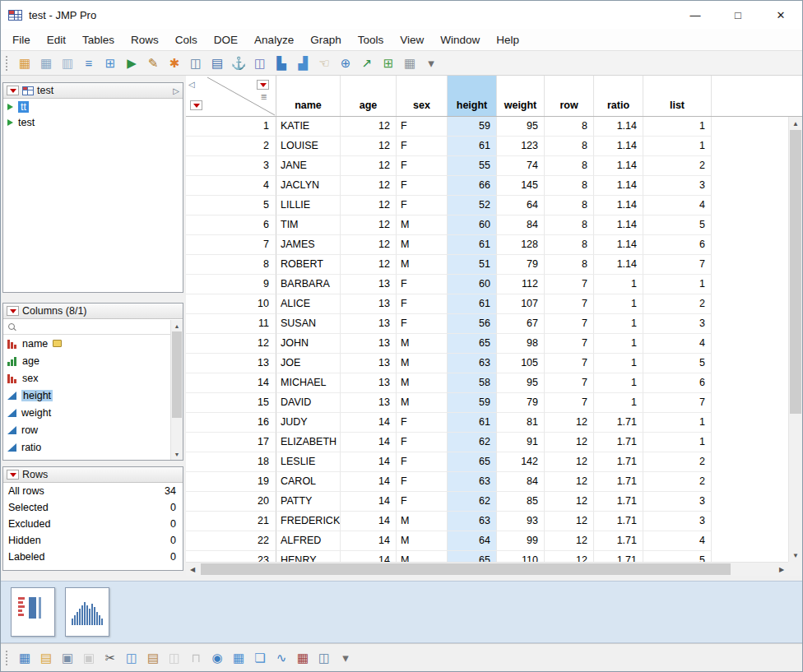 Image resolution: width=803 pixels, height=672 pixels. What do you see at coordinates (472, 443) in the screenshot?
I see `cell-height: 62` at bounding box center [472, 443].